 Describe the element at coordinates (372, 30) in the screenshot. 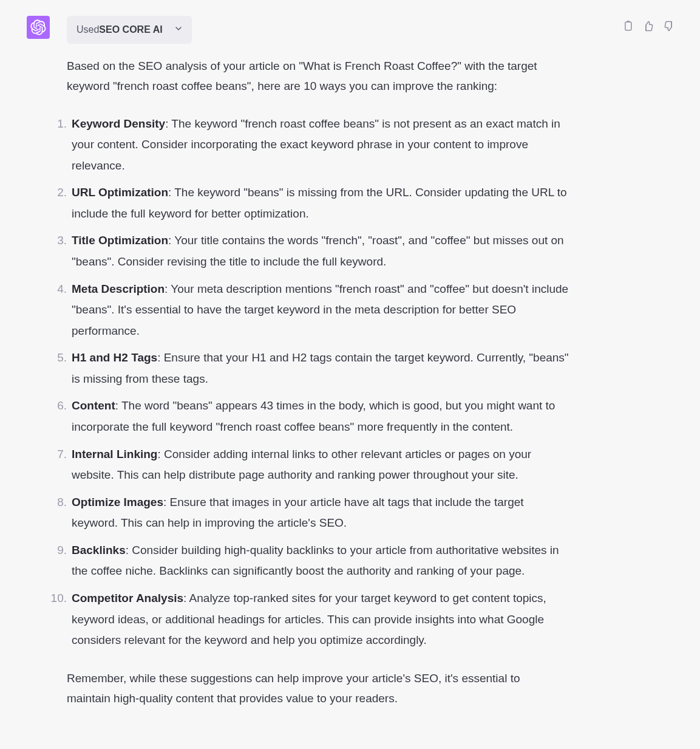

I see `message-header-row: Used SEO CORE AI` at that location.